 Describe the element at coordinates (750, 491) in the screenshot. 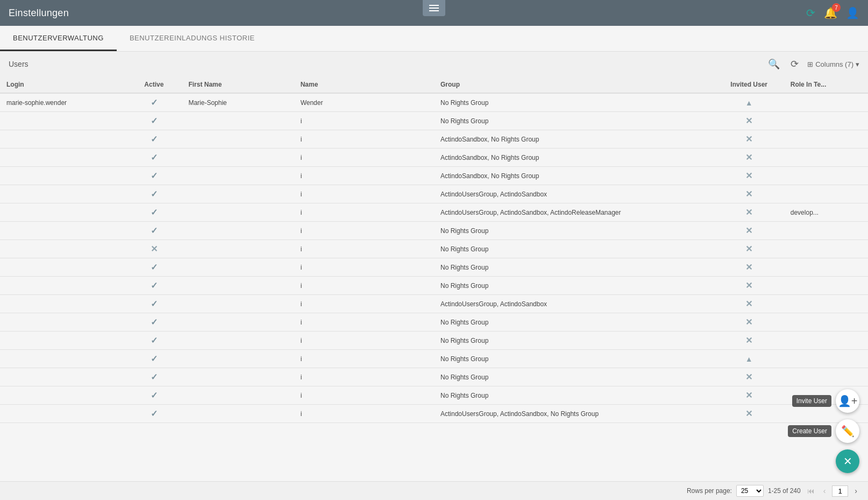

I see `rows-per-page-select: 102550100` at that location.